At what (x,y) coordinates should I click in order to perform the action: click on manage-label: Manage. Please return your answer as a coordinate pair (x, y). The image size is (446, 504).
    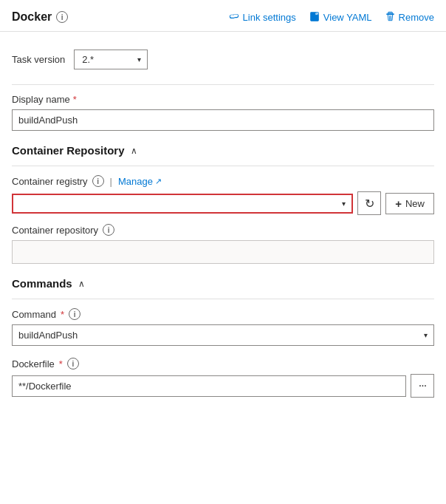
    Looking at the image, I should click on (136, 182).